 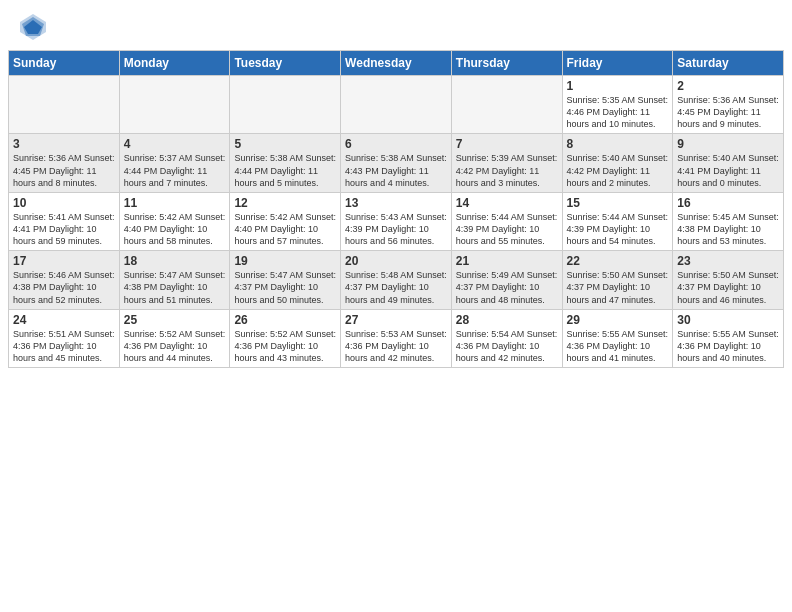 I want to click on day-info: Sunrise: 5:49 AM Sunset: 4:37 PM Dayligh…, so click(x=507, y=287).